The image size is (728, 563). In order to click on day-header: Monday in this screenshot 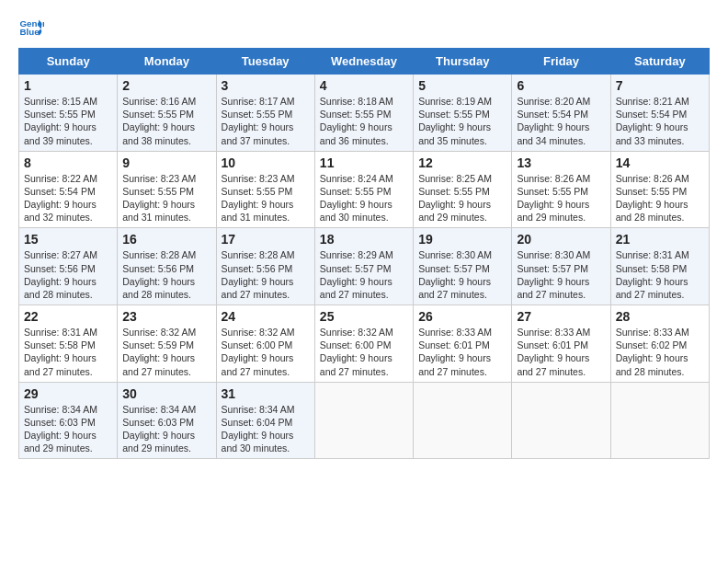, I will do `click(167, 62)`.